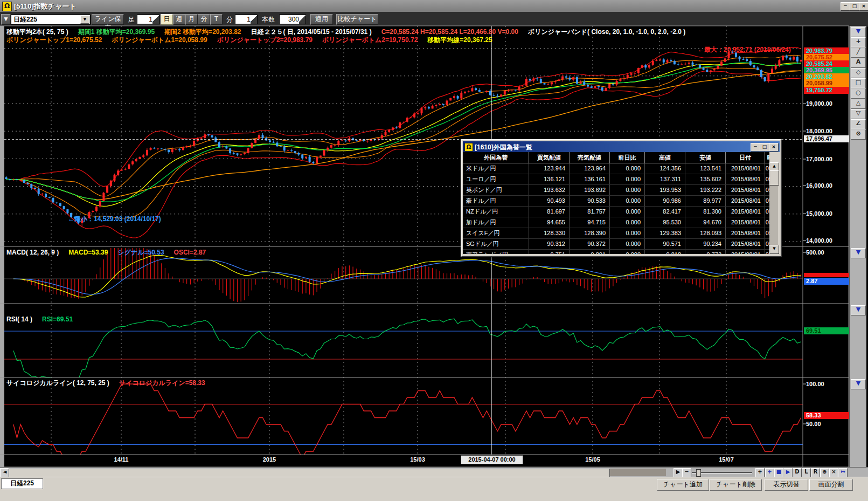  I want to click on forex-cell: 81.757, so click(589, 212).